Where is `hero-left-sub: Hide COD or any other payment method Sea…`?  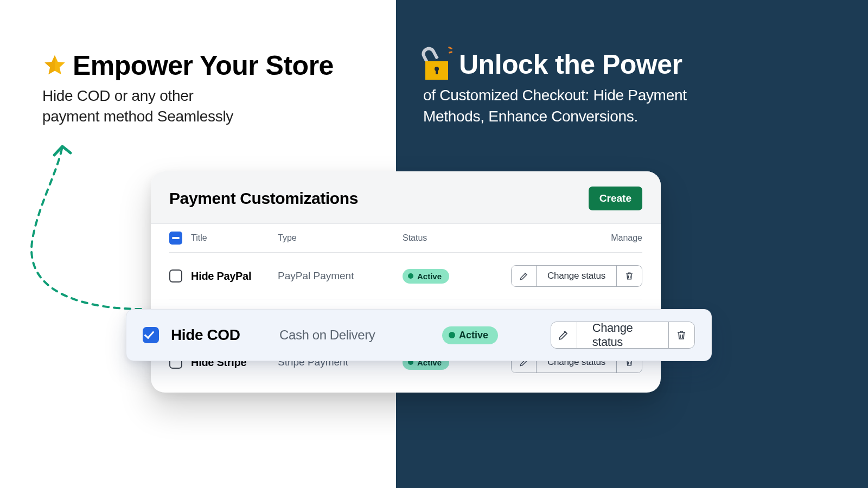 hero-left-sub: Hide COD or any other payment method Sea… is located at coordinates (205, 106).